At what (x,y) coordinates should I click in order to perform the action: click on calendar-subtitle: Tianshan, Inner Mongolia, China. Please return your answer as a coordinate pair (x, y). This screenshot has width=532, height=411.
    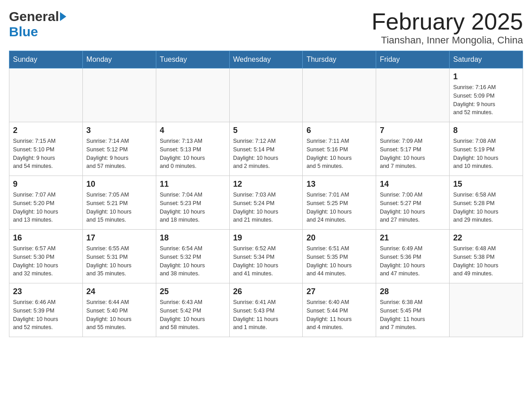
    Looking at the image, I should click on (447, 40).